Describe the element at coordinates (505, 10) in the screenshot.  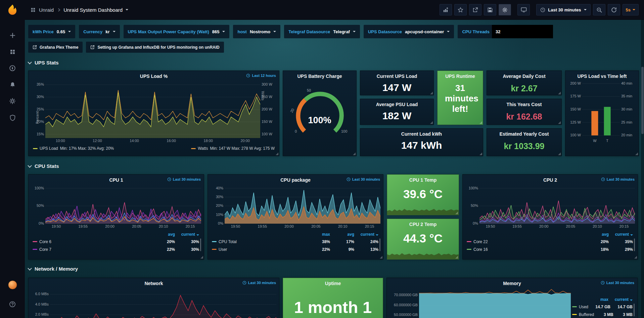
I see `dashboard-settings-button` at that location.